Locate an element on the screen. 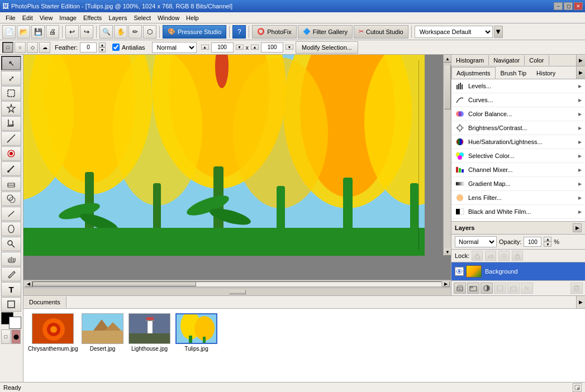 Image resolution: width=585 pixels, height=392 pixels. adj-expand-btn: ▶ is located at coordinates (581, 73).